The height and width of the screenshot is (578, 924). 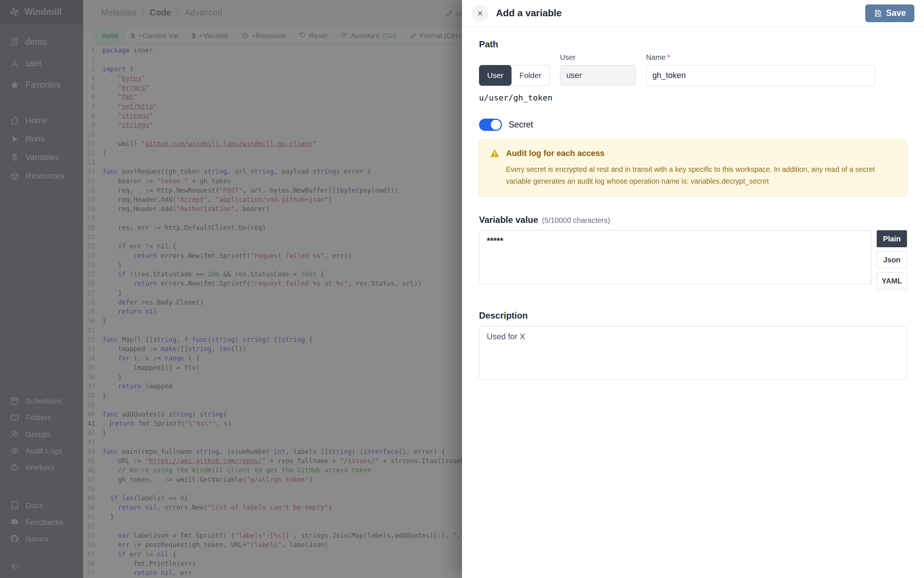 What do you see at coordinates (598, 57) in the screenshot?
I see `user-field-label: User` at bounding box center [598, 57].